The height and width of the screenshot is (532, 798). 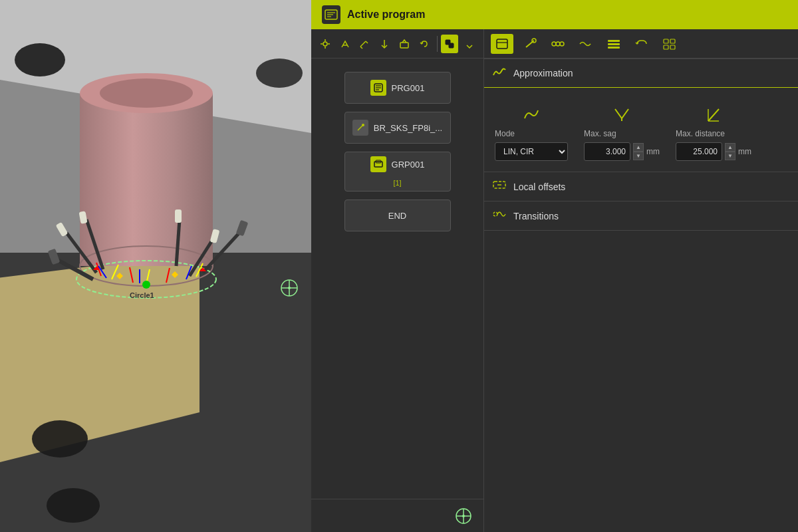 I want to click on transitions-title: Transitions, so click(x=536, y=216).